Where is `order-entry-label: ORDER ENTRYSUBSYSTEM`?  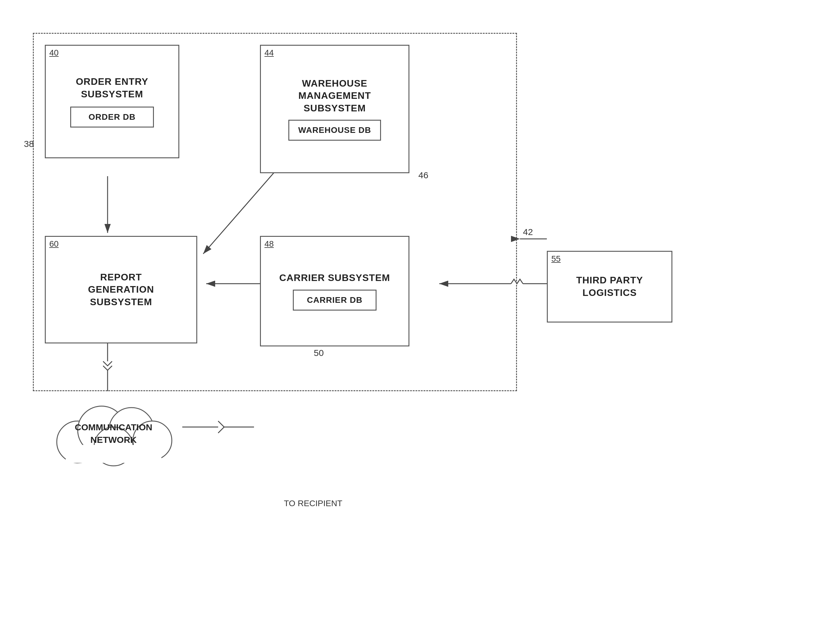 order-entry-label: ORDER ENTRYSUBSYSTEM is located at coordinates (112, 88).